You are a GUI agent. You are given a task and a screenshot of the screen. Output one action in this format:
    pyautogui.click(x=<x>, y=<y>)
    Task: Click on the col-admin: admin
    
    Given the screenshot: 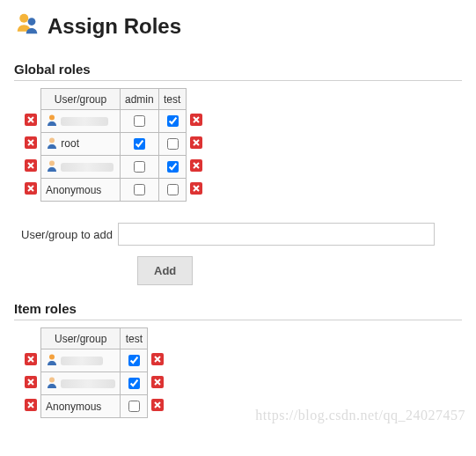 What is the action you would take?
    pyautogui.click(x=140, y=99)
    